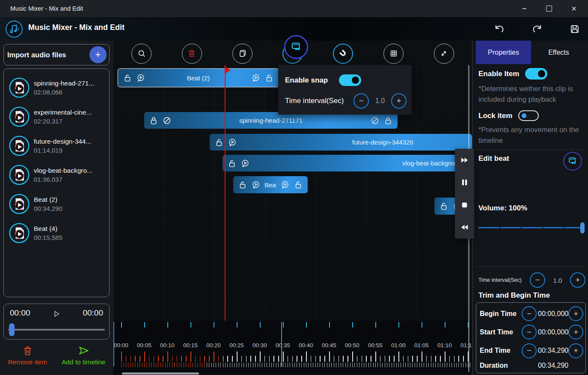 This screenshot has width=588, height=375. Describe the element at coordinates (56, 146) in the screenshot. I see `file-item: future-design-344...01:14,019` at that location.